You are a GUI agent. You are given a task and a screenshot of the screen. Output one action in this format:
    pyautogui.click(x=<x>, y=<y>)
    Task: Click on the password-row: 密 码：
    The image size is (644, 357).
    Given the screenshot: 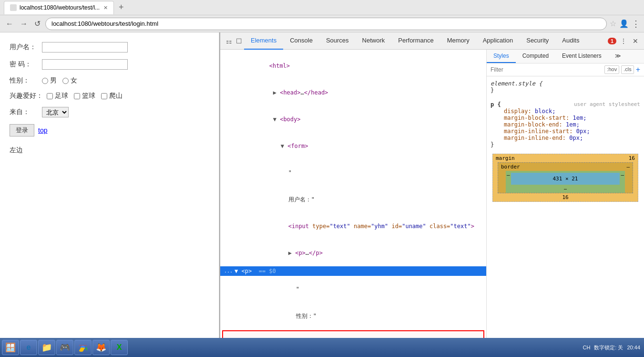 What is the action you would take?
    pyautogui.click(x=110, y=64)
    